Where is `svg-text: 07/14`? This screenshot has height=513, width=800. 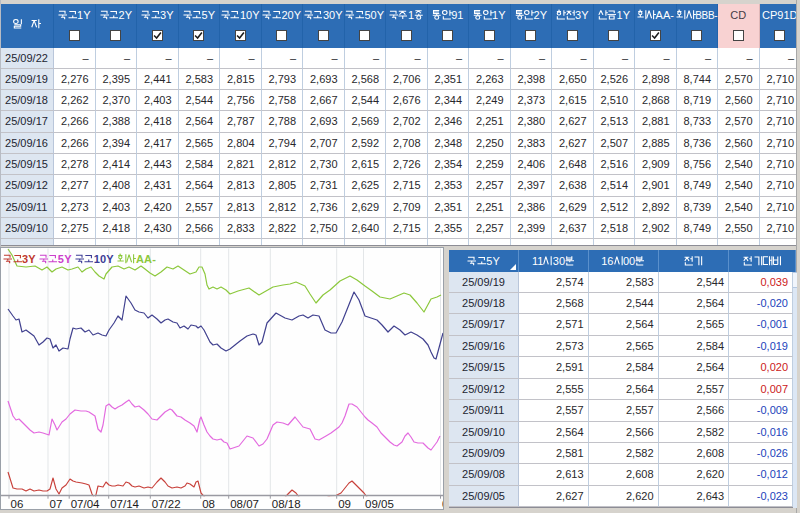
svg-text: 07/14 is located at coordinates (124, 504).